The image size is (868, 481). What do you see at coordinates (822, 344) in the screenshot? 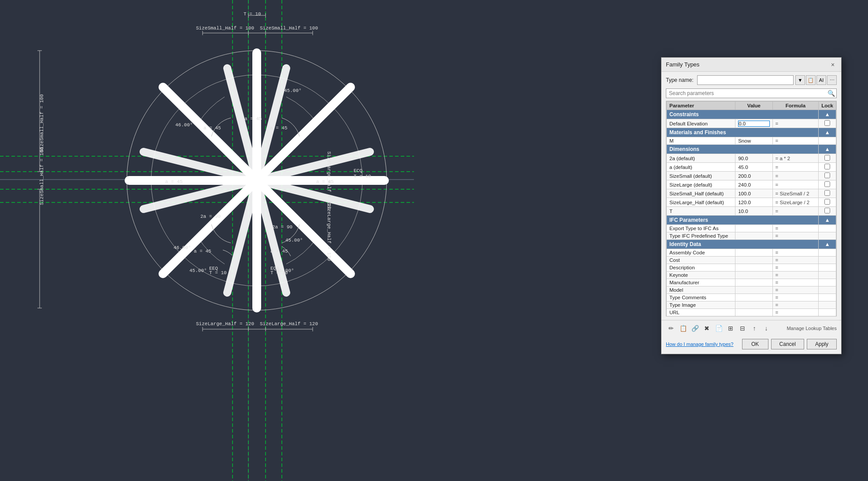
I see `apply-button: Apply` at bounding box center [822, 344].